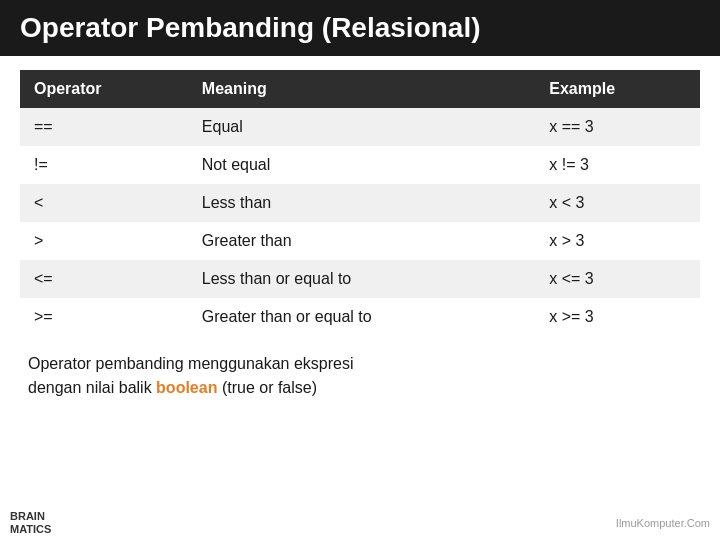  What do you see at coordinates (360, 28) in the screenshot?
I see `title-bar: Operator Pembanding (Relasional)` at bounding box center [360, 28].